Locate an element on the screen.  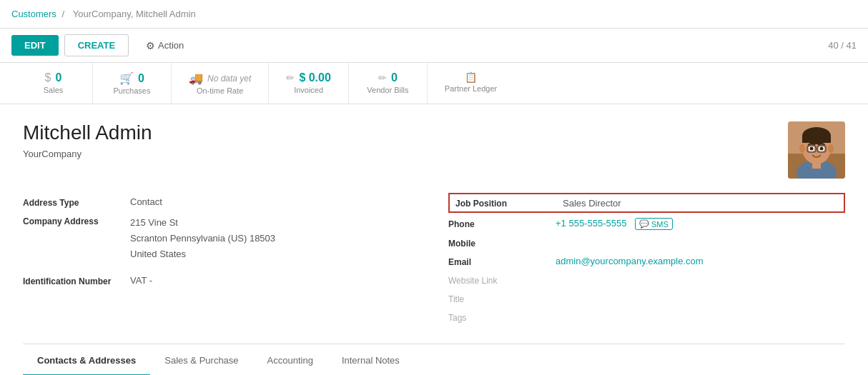
avatar is located at coordinates (817, 150).